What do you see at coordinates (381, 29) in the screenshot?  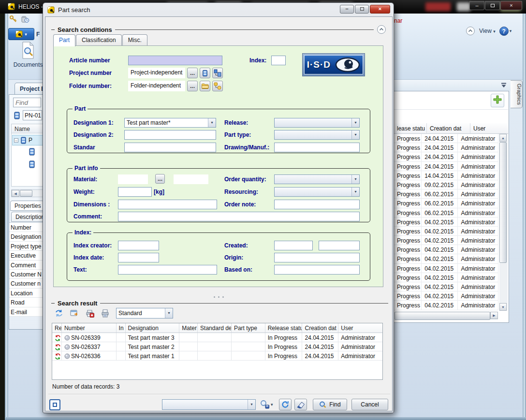 I see `collapse-section-icon` at bounding box center [381, 29].